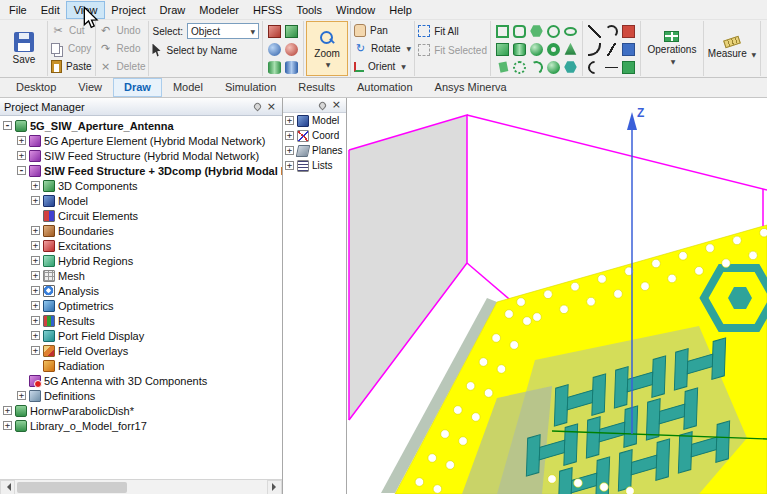  I want to click on tree-node: 5G Antenna with 3D Components, so click(141, 380).